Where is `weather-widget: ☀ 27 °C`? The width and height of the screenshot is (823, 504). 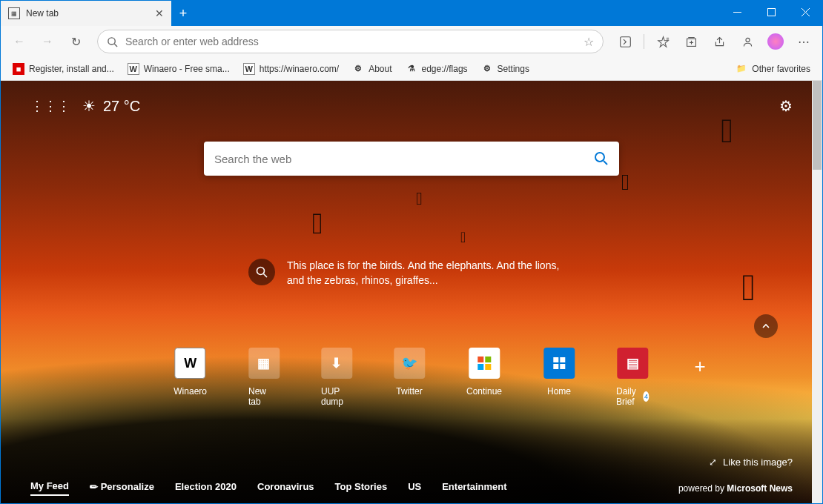 weather-widget: ☀ 27 °C is located at coordinates (111, 106).